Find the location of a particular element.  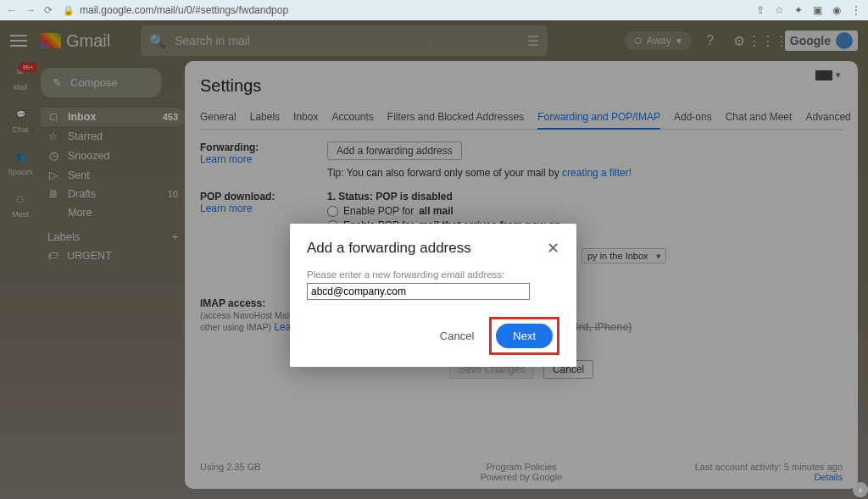

url-text: mail.google.com/mail/u/0/#settings/fwdan… is located at coordinates (184, 10).